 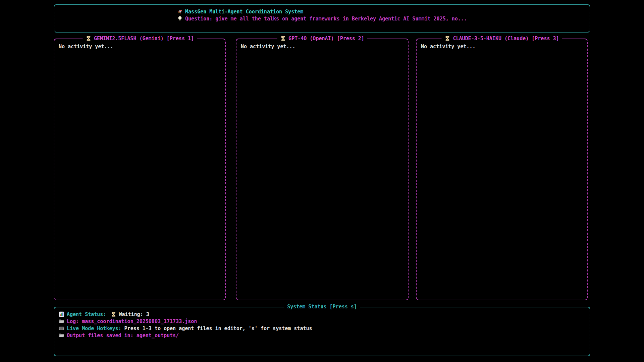 What do you see at coordinates (73, 321) in the screenshot?
I see `log-label: Log:` at bounding box center [73, 321].